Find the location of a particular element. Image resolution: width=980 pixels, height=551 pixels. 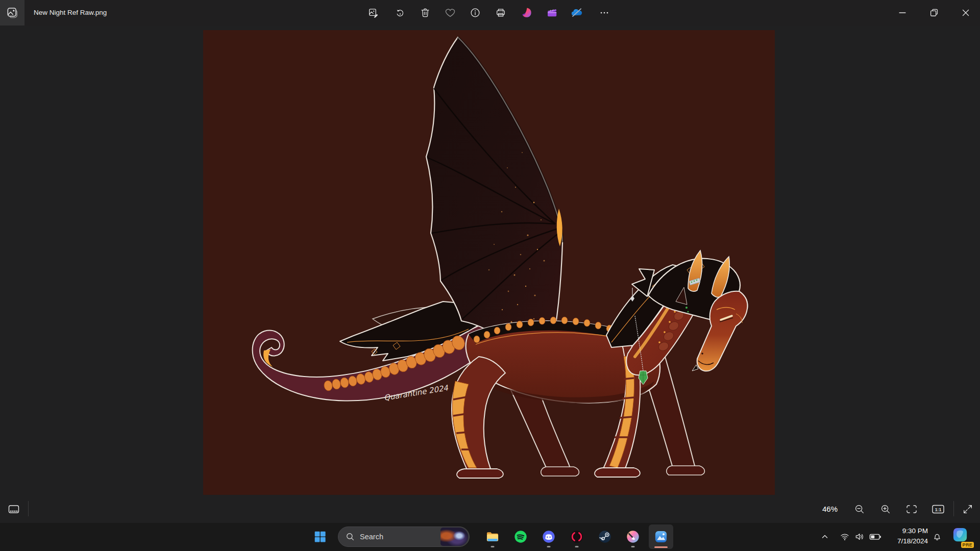

file-explorer-icon is located at coordinates (493, 537).